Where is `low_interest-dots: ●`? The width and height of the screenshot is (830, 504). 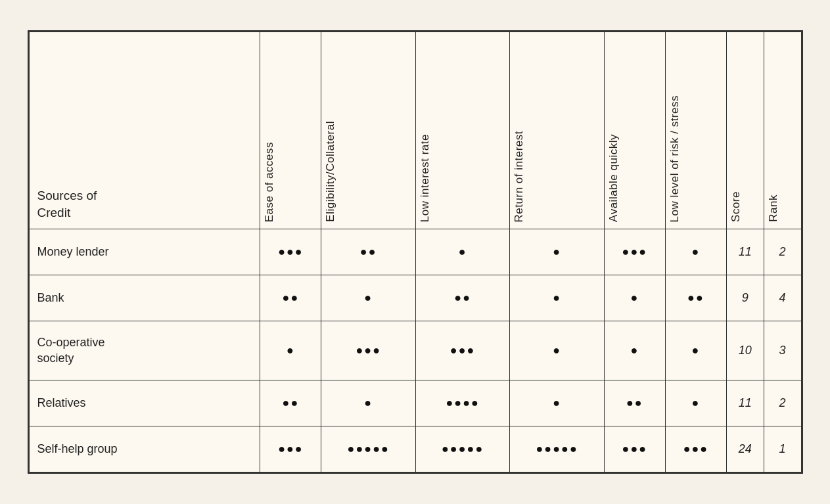
low_interest-dots: ● is located at coordinates (463, 252).